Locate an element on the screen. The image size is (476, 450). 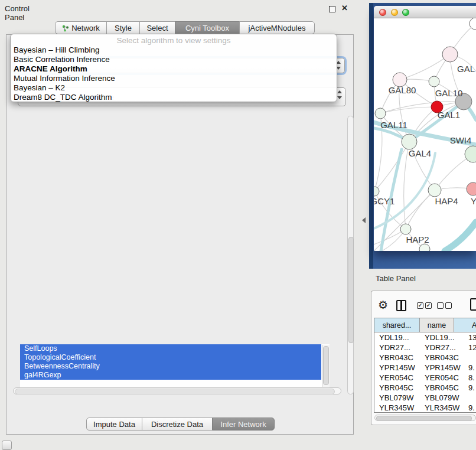
window-titlebar is located at coordinates (425, 12).